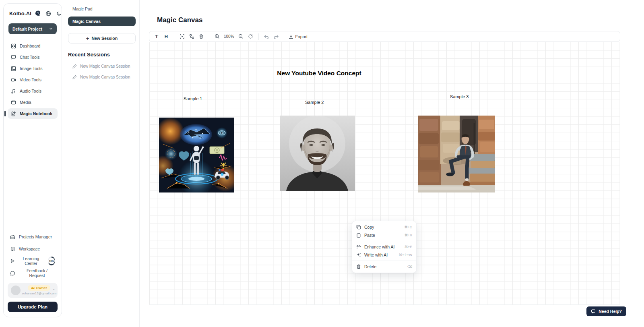 The image size is (644, 327). What do you see at coordinates (192, 36) in the screenshot?
I see `connector-tool-button` at bounding box center [192, 36].